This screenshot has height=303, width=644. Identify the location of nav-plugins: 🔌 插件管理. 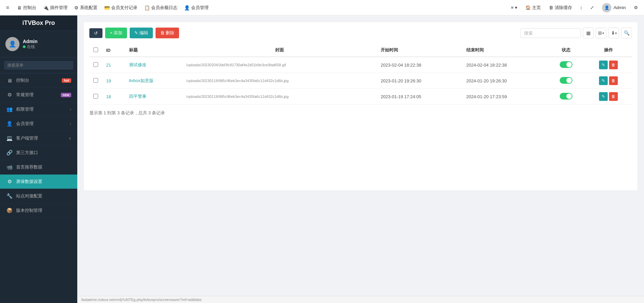
(55, 8).